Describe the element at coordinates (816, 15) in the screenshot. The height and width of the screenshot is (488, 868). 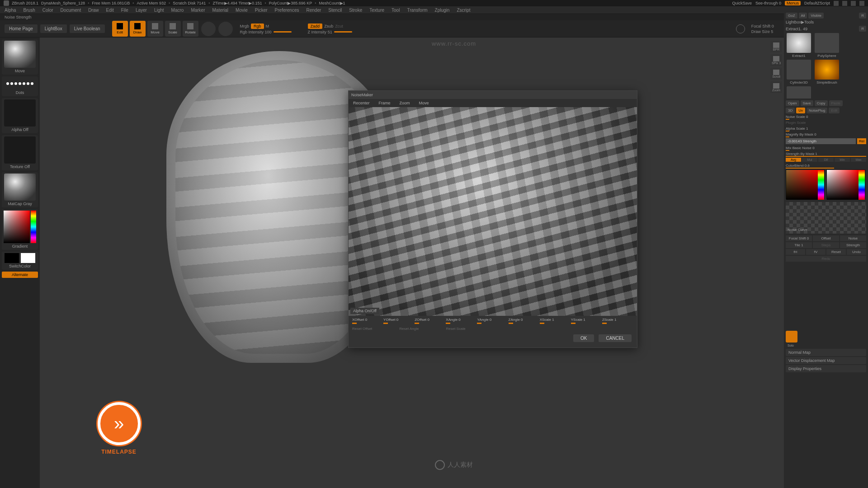
I see `visible-button: Visible` at that location.